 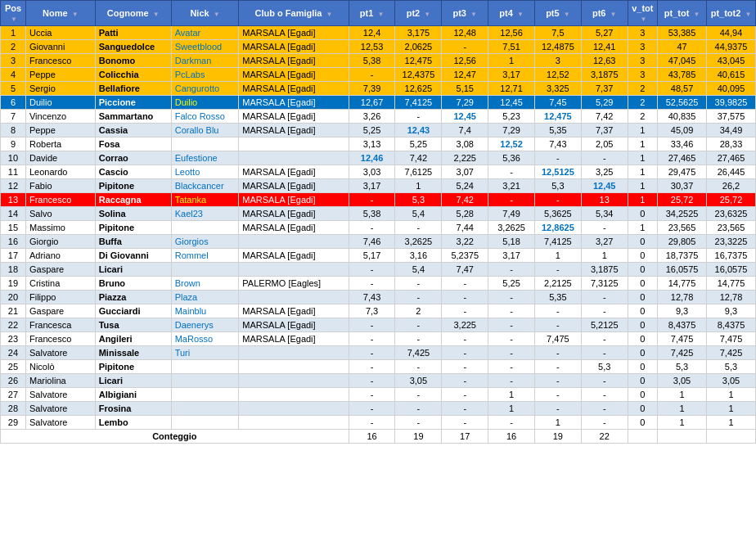 What do you see at coordinates (465, 13) in the screenshot?
I see `col-pt3: pt3 ▼` at bounding box center [465, 13].